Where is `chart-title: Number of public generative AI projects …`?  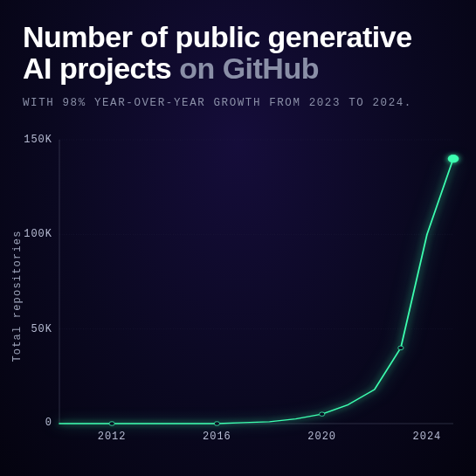
chart-title: Number of public generative AI projects … is located at coordinates (238, 52).